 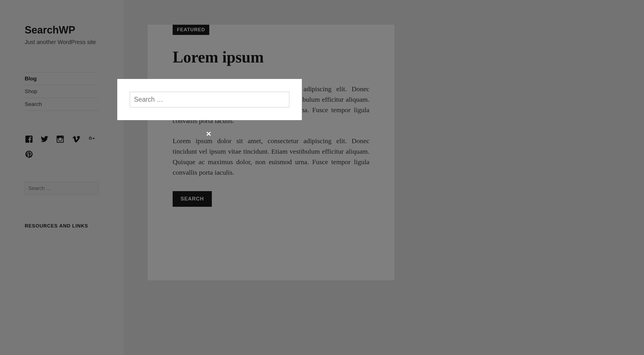 What do you see at coordinates (210, 99) in the screenshot?
I see `modal-search-input` at bounding box center [210, 99].